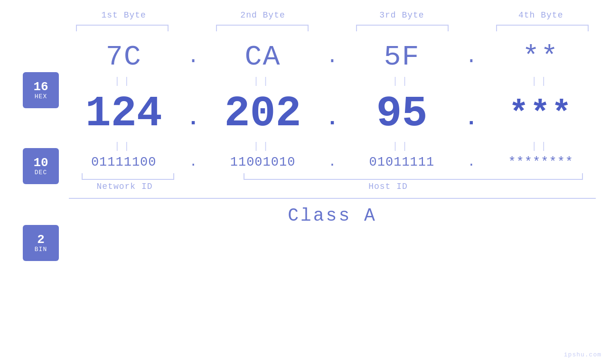 The width and height of the screenshot is (610, 364). Describe the element at coordinates (332, 82) in the screenshot. I see `equals-row-1: || || || ||` at that location.